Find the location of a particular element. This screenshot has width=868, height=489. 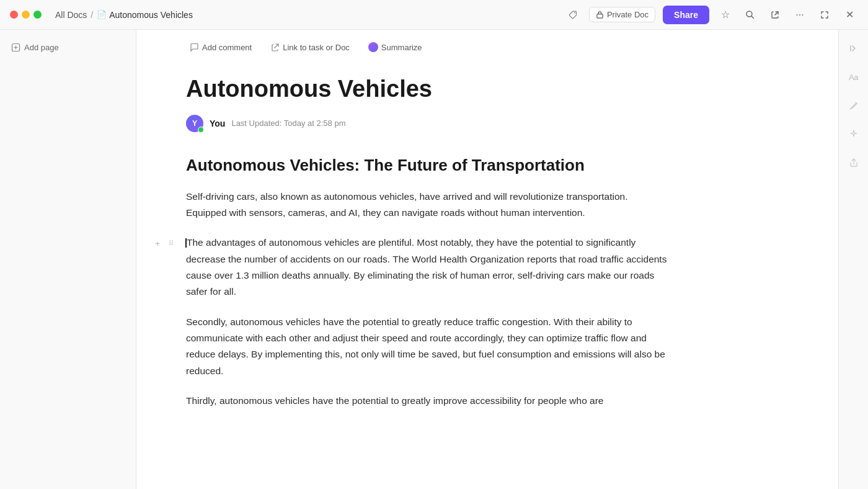

paragraph-block-2: + ⠿ The advantages of autonomous vehicle… is located at coordinates (428, 267).